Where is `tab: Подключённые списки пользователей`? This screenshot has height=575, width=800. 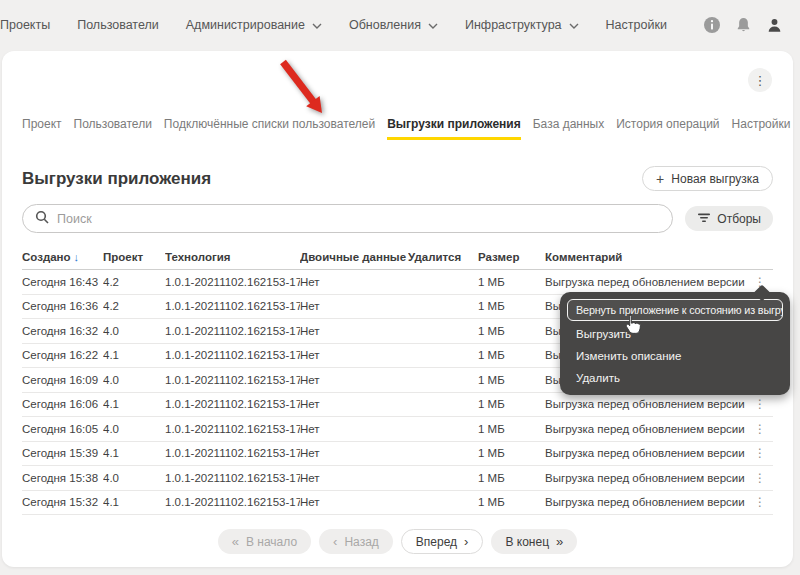
tab: Подключённые списки пользователей is located at coordinates (270, 128).